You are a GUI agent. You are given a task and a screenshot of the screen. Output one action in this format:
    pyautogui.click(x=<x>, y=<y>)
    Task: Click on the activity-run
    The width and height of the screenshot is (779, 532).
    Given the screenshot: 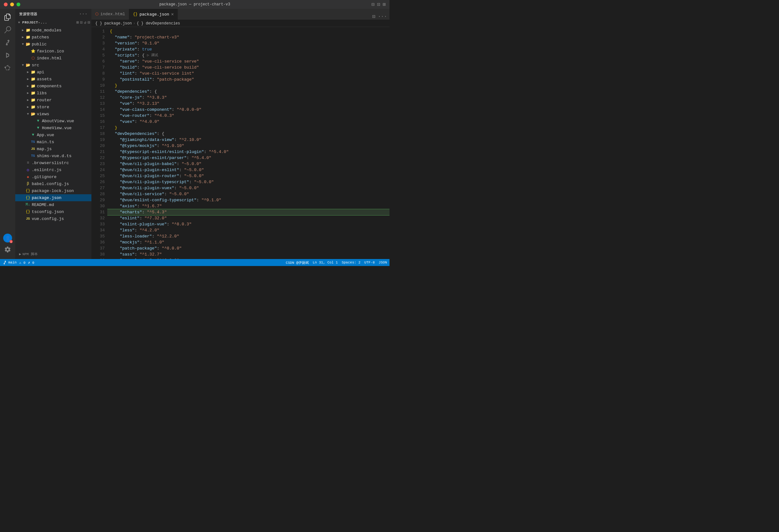 What is the action you would take?
    pyautogui.click(x=8, y=55)
    